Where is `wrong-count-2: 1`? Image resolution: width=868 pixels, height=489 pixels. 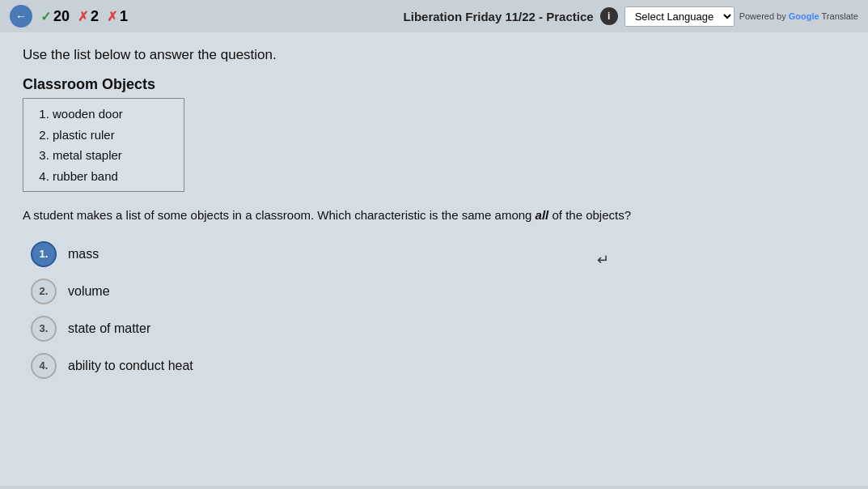 wrong-count-2: 1 is located at coordinates (124, 16).